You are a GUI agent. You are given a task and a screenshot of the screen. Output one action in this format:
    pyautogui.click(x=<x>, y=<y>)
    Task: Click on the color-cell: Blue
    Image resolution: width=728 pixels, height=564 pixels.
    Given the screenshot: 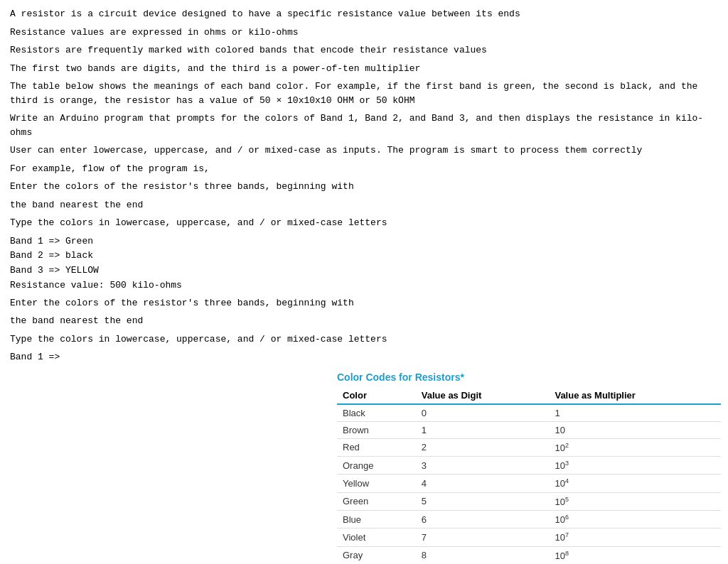 What is the action you would take?
    pyautogui.click(x=377, y=520)
    